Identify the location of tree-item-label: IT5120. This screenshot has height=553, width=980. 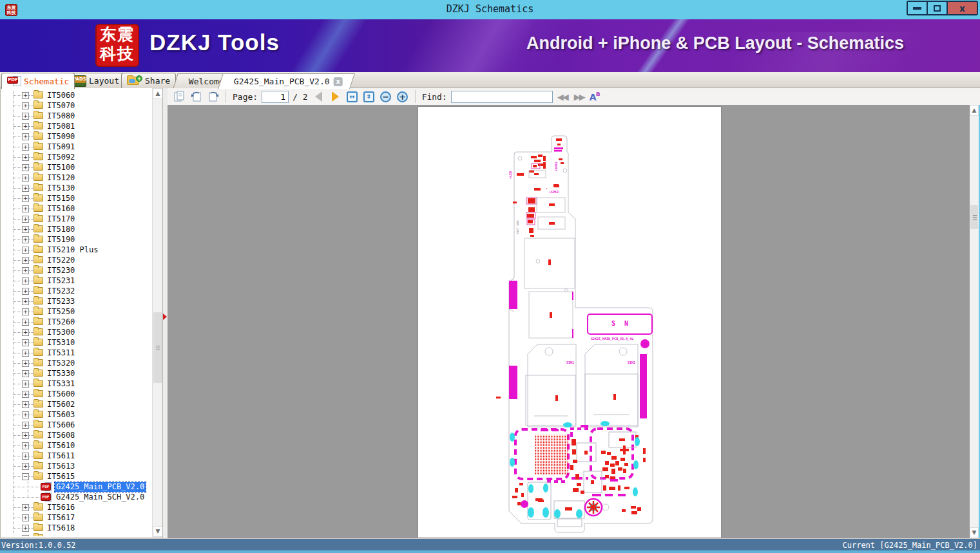
(61, 178).